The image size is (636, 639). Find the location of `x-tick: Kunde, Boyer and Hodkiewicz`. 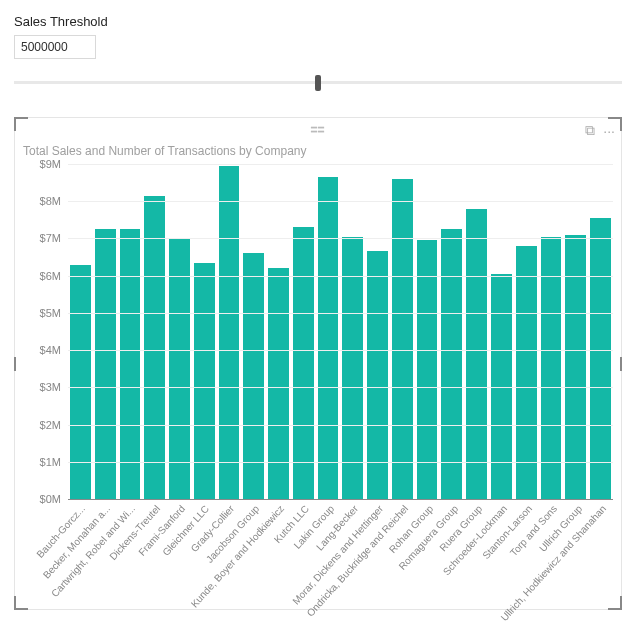

x-tick: Kunde, Boyer and Hodkiewicz is located at coordinates (278, 557).